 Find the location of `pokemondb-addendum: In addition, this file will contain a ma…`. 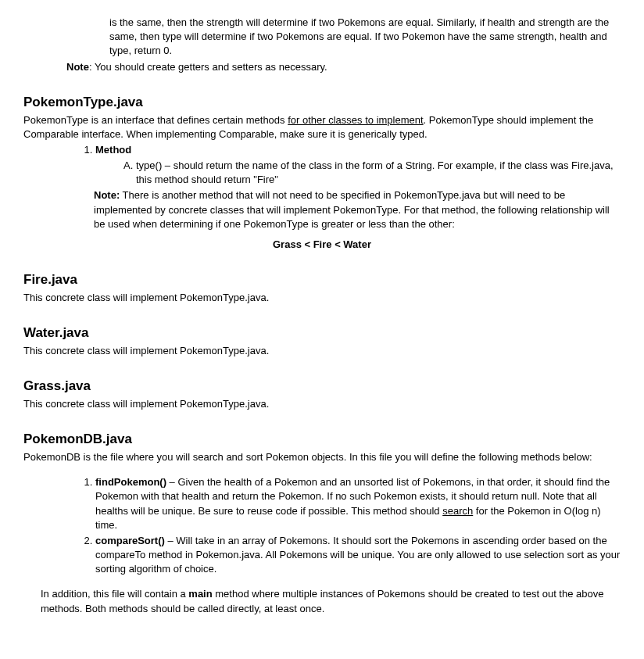

pokemondb-addendum: In addition, this file will contain a ma… is located at coordinates (331, 601).